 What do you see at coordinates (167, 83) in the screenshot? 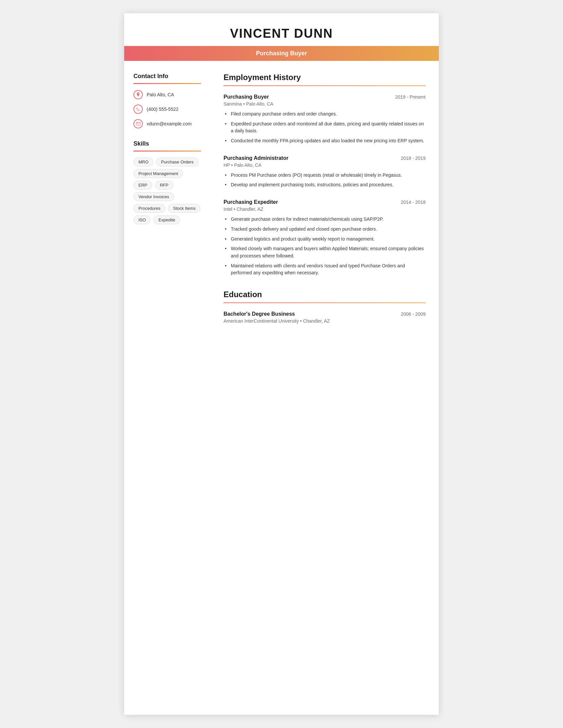
I see `contact-divider` at bounding box center [167, 83].